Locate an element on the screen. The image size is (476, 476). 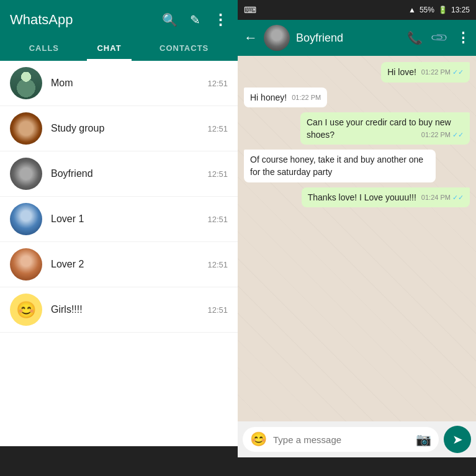
chat-name-row-lover1: Lover 1 12:51 is located at coordinates (139, 219).